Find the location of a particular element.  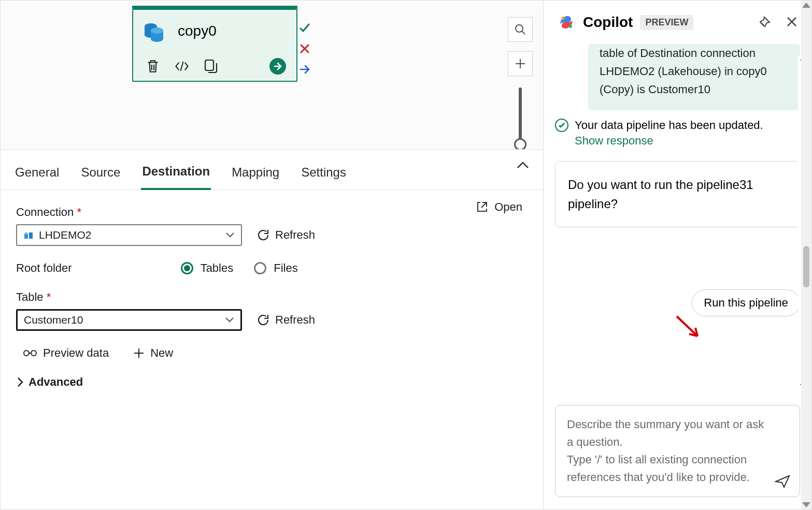

refresh-connection-button: Refresh is located at coordinates (286, 235).